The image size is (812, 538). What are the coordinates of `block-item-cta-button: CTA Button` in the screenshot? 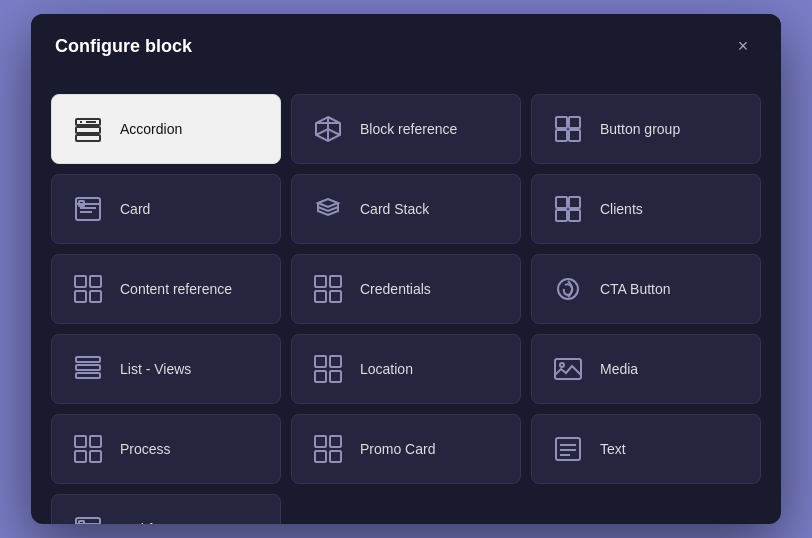 It's located at (646, 289).